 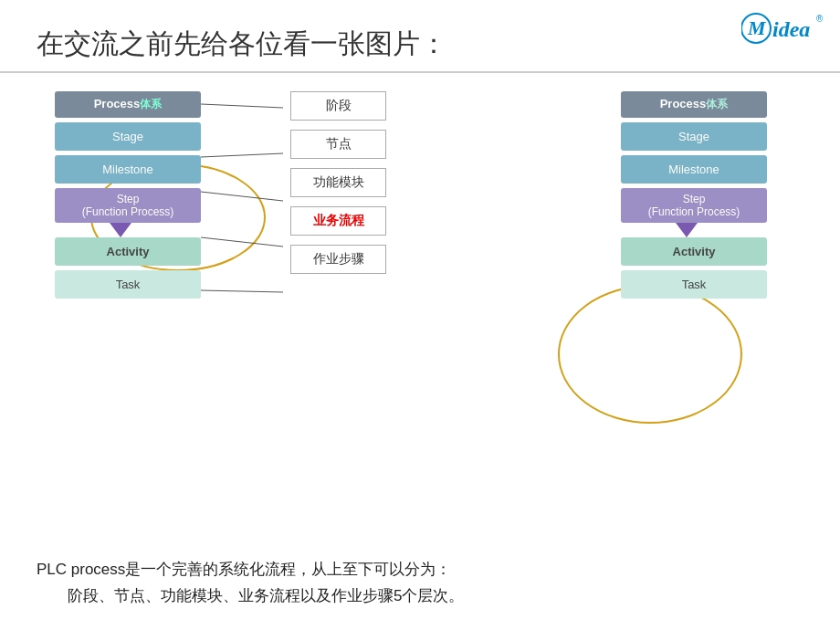 What do you see at coordinates (694, 137) in the screenshot?
I see `right-stage-box: Stage` at bounding box center [694, 137].